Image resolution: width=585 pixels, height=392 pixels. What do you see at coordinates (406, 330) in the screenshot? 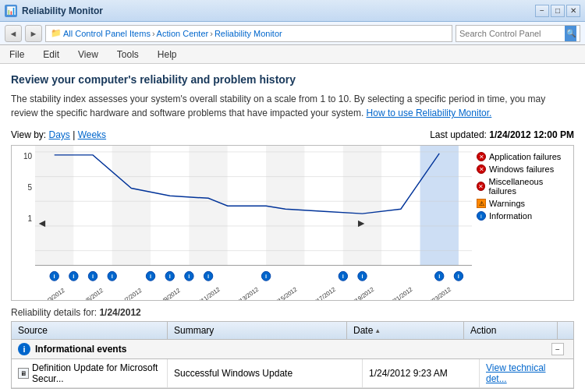
I see `col-date: Date ▲` at bounding box center [406, 330].